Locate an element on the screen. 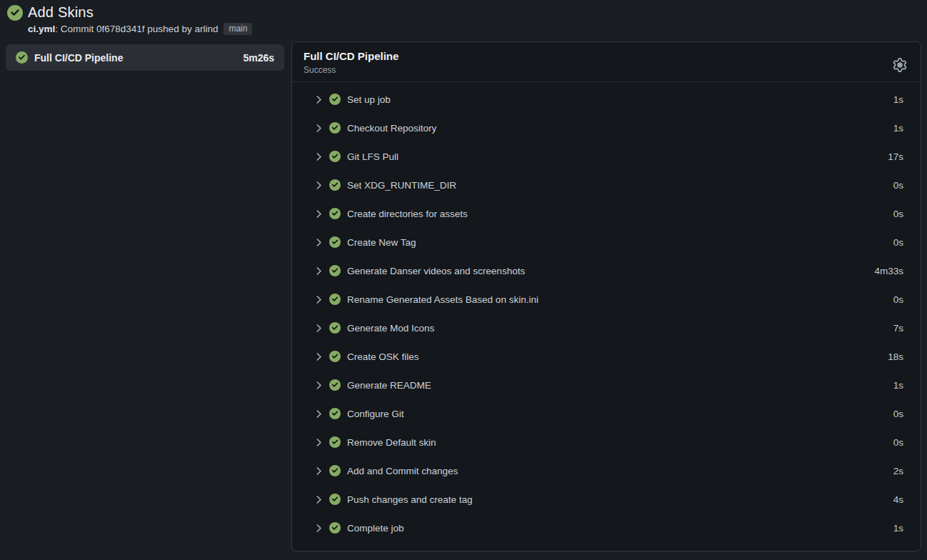 This screenshot has height=560, width=927. step-name: Add and Commit changes is located at coordinates (403, 471).